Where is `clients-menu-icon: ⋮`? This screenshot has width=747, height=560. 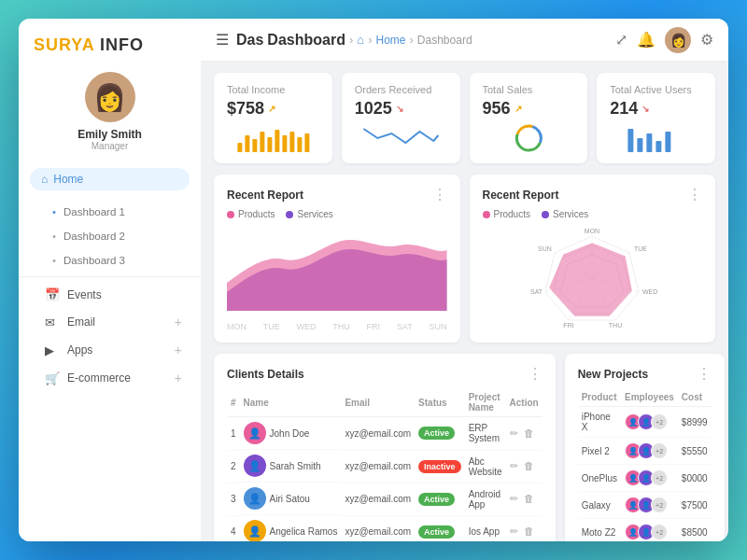 clients-menu-icon: ⋮ is located at coordinates (535, 373).